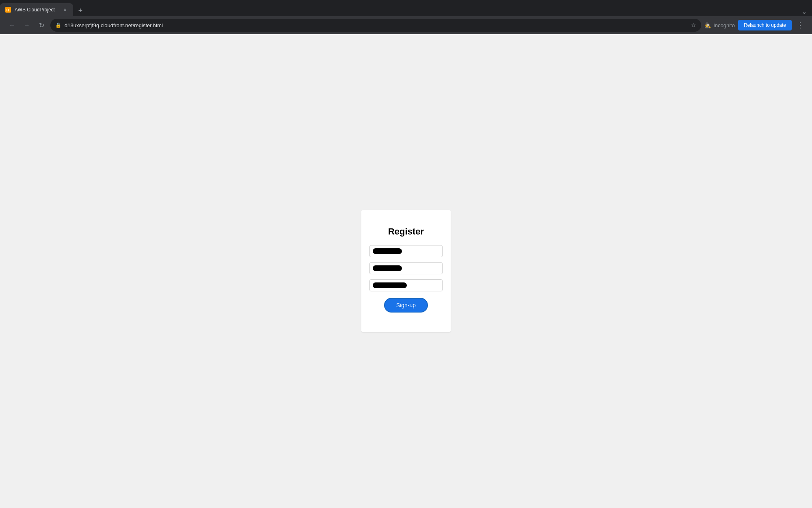 This screenshot has height=508, width=812. What do you see at coordinates (12, 25) in the screenshot?
I see `back-button: ←` at bounding box center [12, 25].